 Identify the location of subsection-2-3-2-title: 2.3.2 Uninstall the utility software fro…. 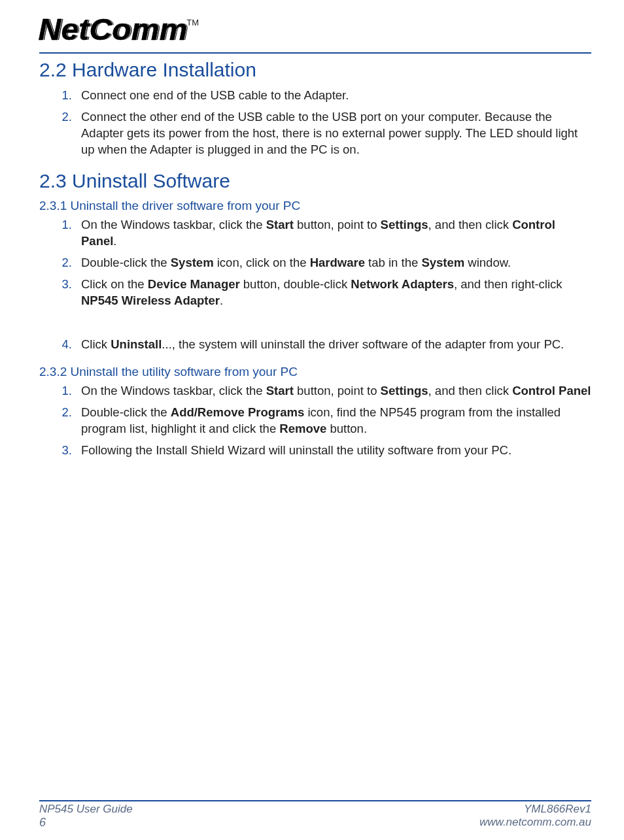
(315, 372).